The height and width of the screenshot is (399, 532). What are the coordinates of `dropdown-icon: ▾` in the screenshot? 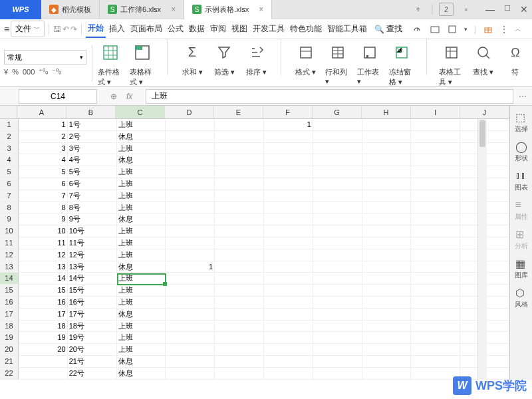 It's located at (466, 29).